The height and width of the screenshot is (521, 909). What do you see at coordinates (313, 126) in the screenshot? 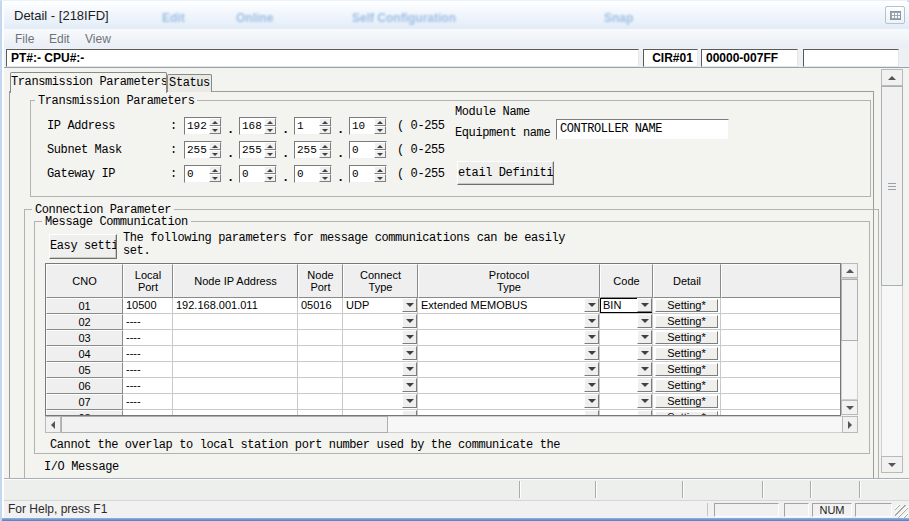
I see `ip-octet-3-spinner: 1` at bounding box center [313, 126].